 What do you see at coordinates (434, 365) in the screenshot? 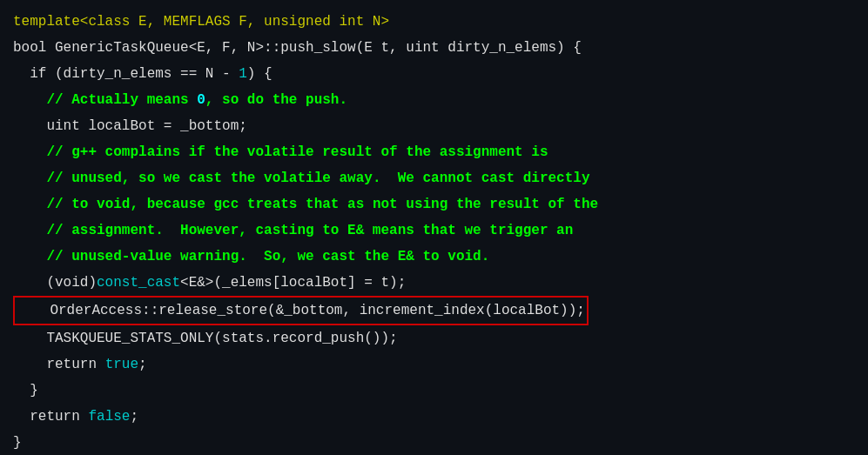
I see `code-line-14: return true;` at bounding box center [434, 365].